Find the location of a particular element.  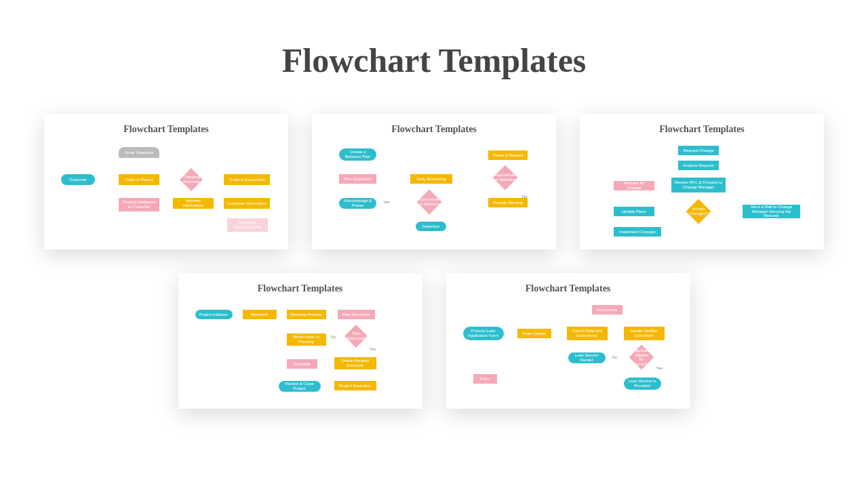

flowchart-3: Request Change Analyze Request Request f… is located at coordinates (702, 195).